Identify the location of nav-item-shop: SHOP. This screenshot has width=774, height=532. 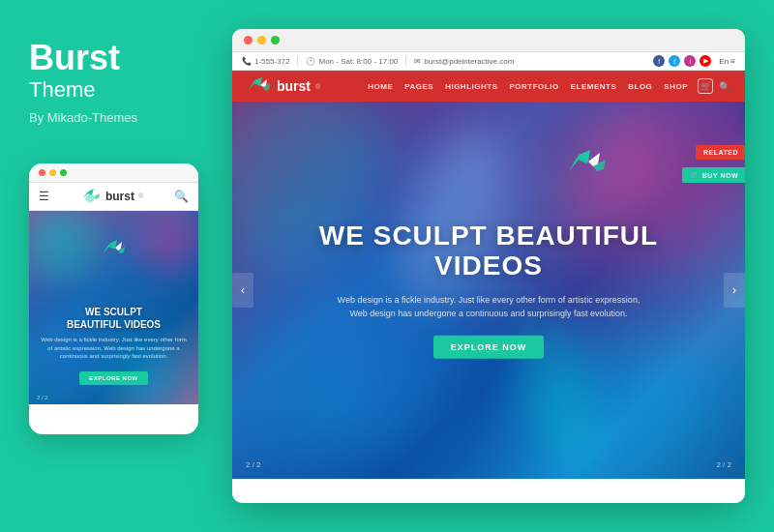
(675, 87).